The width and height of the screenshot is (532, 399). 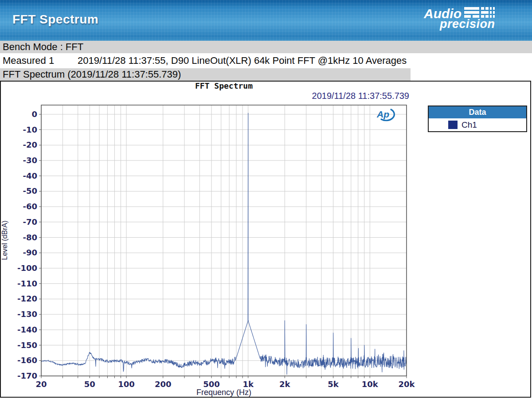 What do you see at coordinates (470, 21) in the screenshot?
I see `audio-precision-logo: Audio precision` at bounding box center [470, 21].